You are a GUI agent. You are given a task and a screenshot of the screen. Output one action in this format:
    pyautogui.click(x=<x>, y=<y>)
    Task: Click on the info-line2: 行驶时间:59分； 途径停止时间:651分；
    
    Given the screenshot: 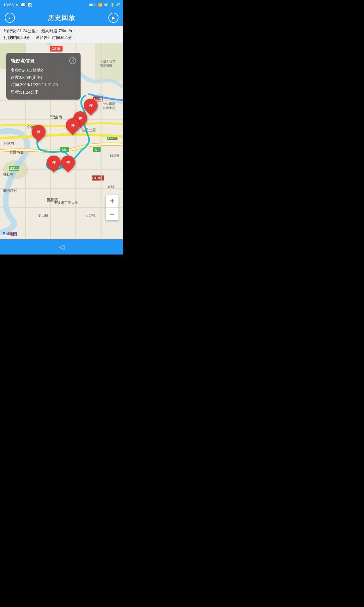 What is the action you would take?
    pyautogui.click(x=62, y=38)
    